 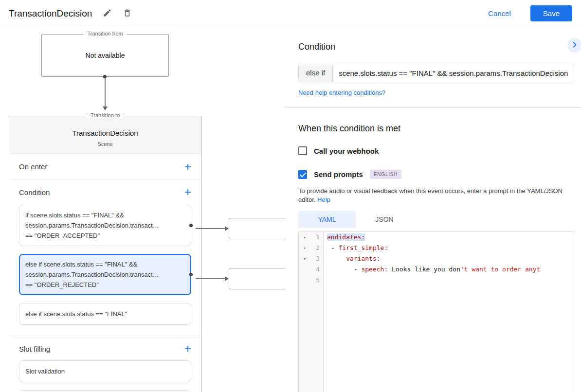 What do you see at coordinates (436, 280) in the screenshot?
I see `editor-line: 5` at bounding box center [436, 280].